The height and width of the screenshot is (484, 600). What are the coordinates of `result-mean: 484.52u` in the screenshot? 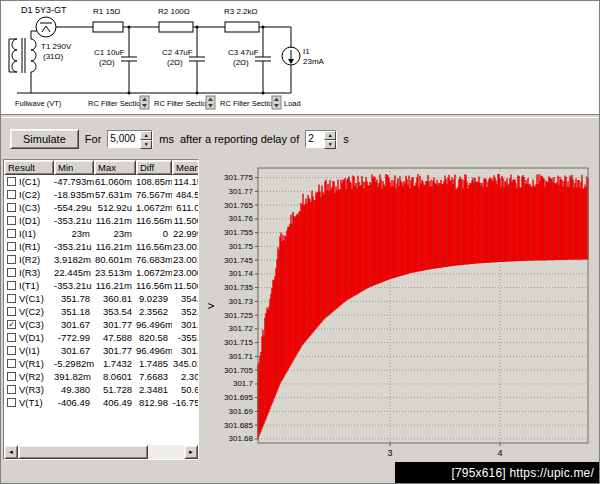 It's located at (186, 194).